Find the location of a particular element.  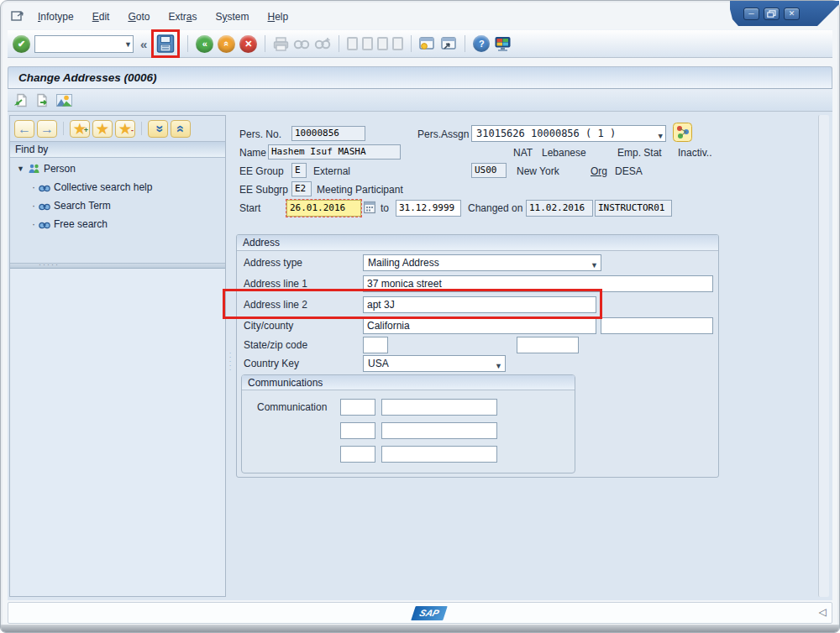

nat-value: Lebanese is located at coordinates (564, 153).